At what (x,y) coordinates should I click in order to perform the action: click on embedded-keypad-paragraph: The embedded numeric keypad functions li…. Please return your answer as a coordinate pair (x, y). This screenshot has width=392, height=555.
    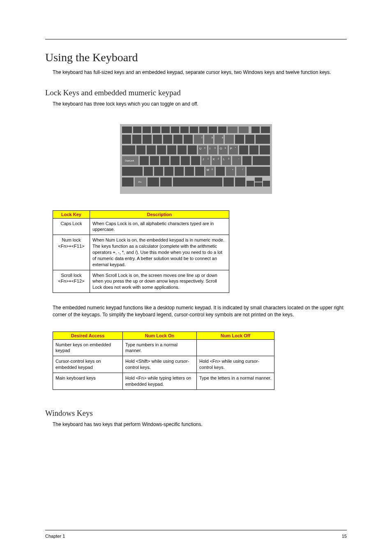
    Looking at the image, I should click on (200, 311).